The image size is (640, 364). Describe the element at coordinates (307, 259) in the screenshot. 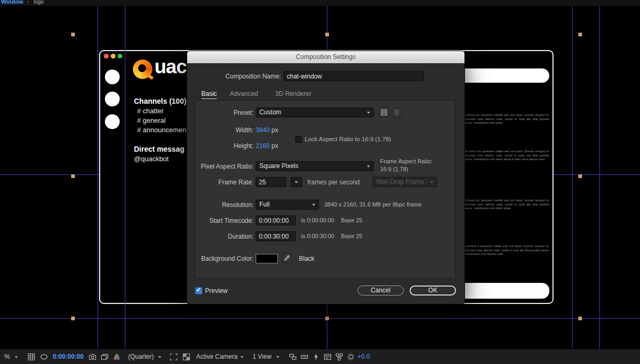

I see `background-color-name: Black` at that location.